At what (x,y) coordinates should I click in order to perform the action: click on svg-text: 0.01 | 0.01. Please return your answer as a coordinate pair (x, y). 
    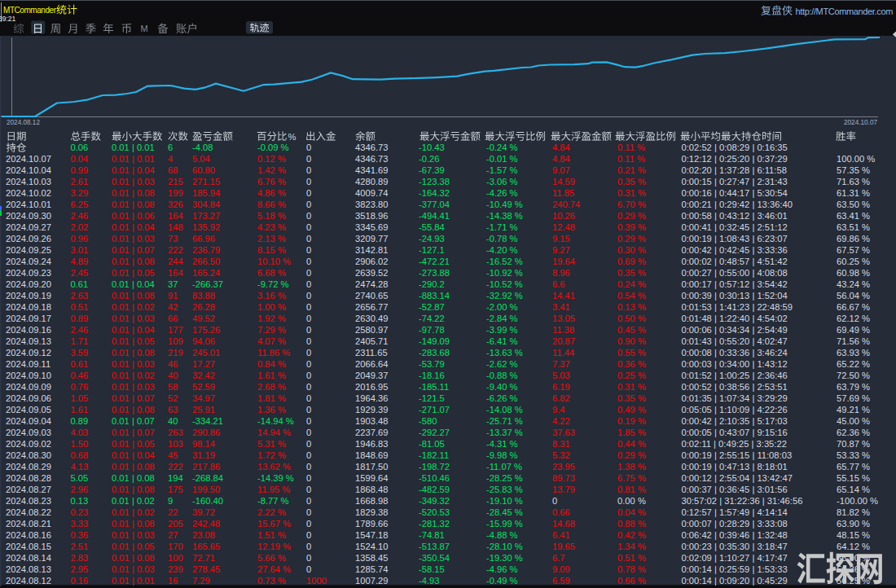
    Looking at the image, I should click on (134, 147).